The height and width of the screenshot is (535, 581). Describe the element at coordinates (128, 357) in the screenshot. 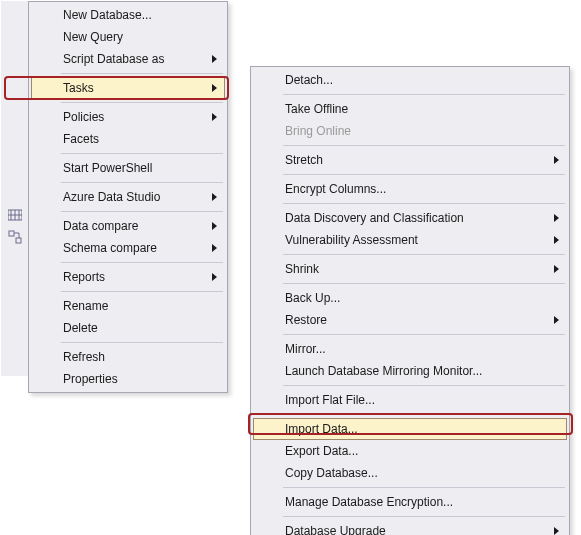

I see `menu-item-refresh: Refresh` at that location.